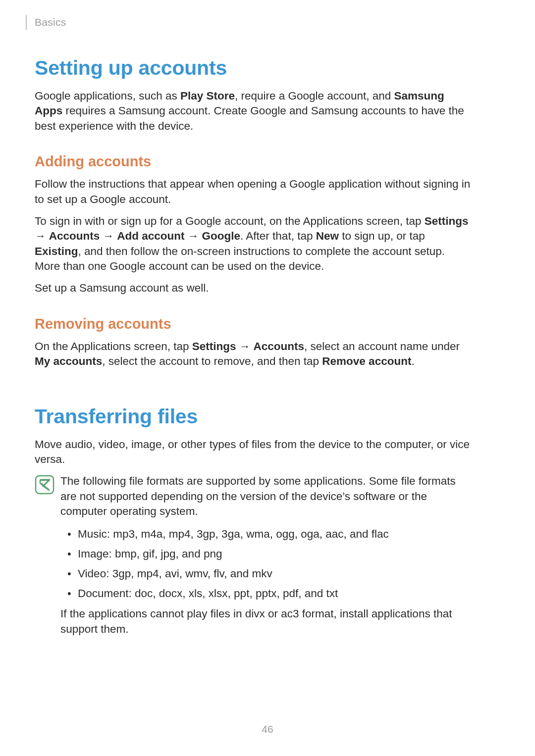 Image resolution: width=535 pixels, height=756 pixels. What do you see at coordinates (46, 22) in the screenshot?
I see `page-header: Basics` at bounding box center [46, 22].